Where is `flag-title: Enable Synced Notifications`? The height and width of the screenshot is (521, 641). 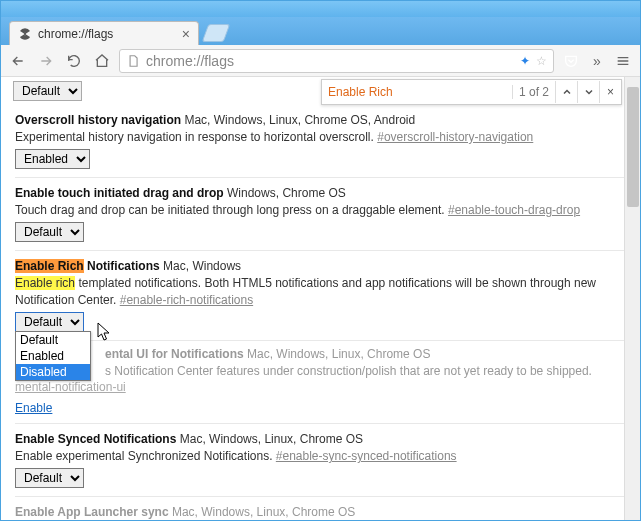 flag-title: Enable Synced Notifications is located at coordinates (96, 439).